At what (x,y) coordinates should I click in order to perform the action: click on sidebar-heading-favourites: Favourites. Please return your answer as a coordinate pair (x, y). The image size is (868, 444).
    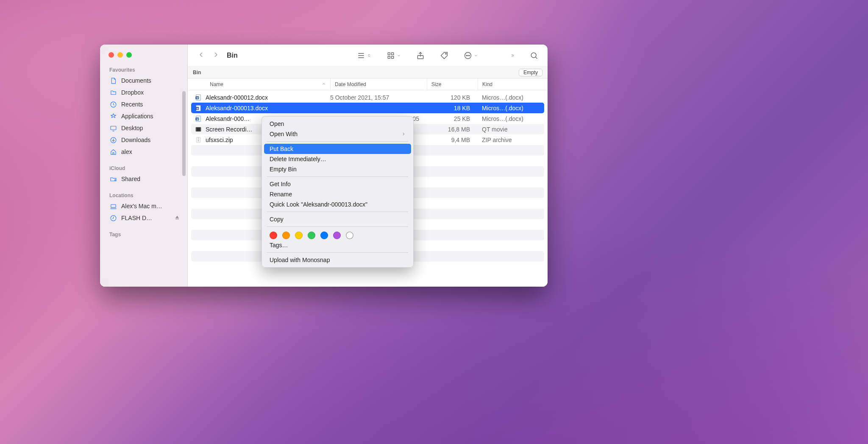
    Looking at the image, I should click on (144, 70).